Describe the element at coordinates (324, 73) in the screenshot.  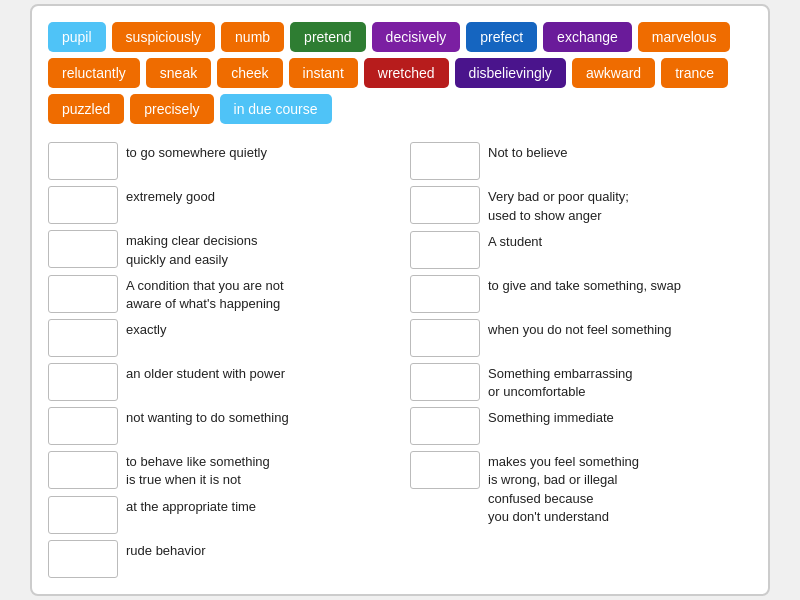
I see `word-tag-11: instant` at that location.